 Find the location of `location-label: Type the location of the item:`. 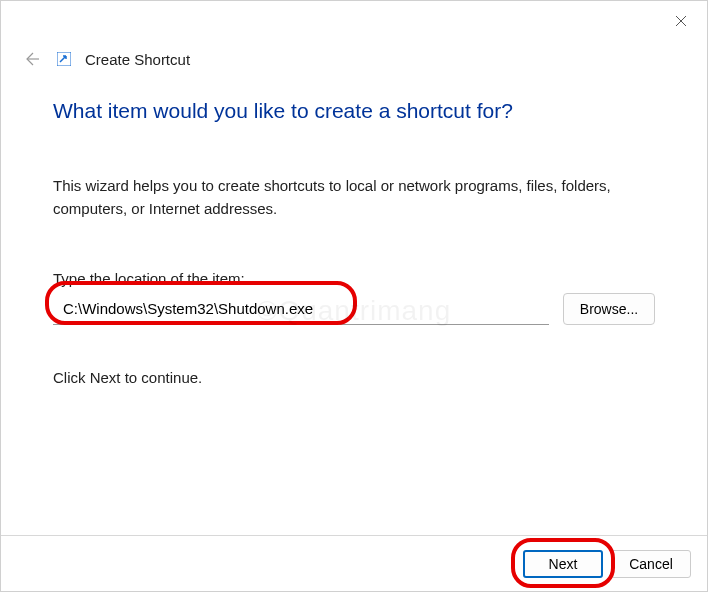

location-label: Type the location of the item: is located at coordinates (354, 278).